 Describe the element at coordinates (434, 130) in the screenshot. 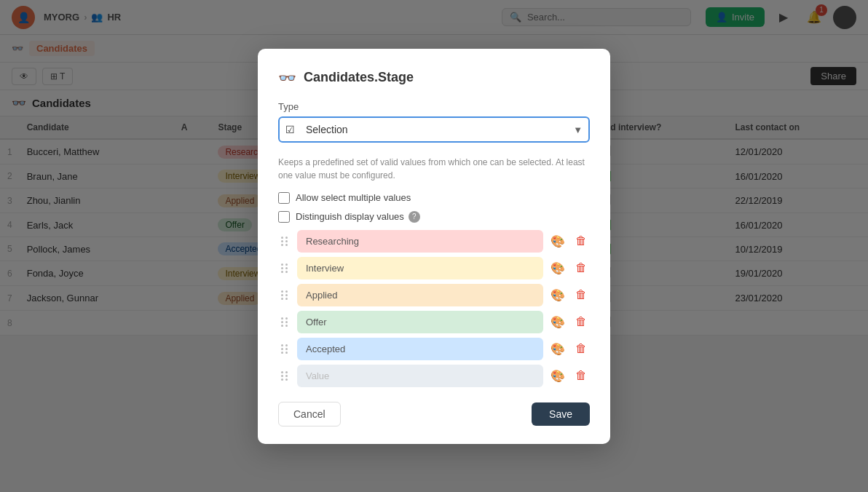

I see `type-select: Selection Text Number Date Checkbox` at that location.